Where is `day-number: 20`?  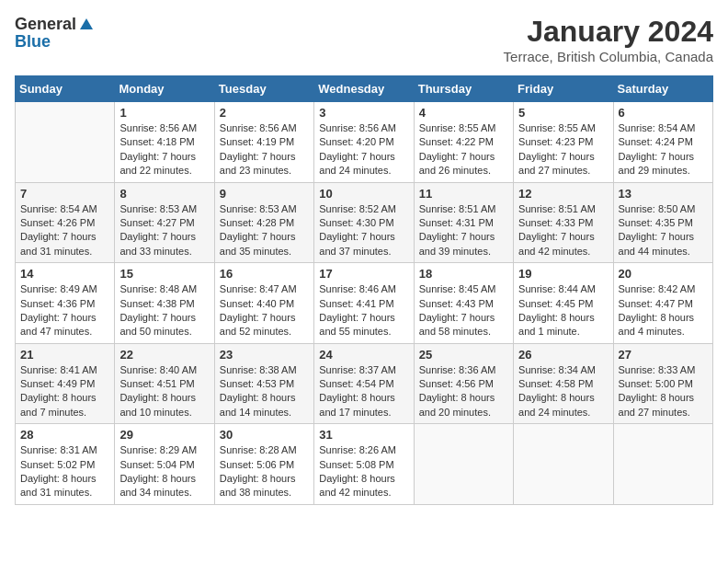
day-number: 20 is located at coordinates (664, 274).